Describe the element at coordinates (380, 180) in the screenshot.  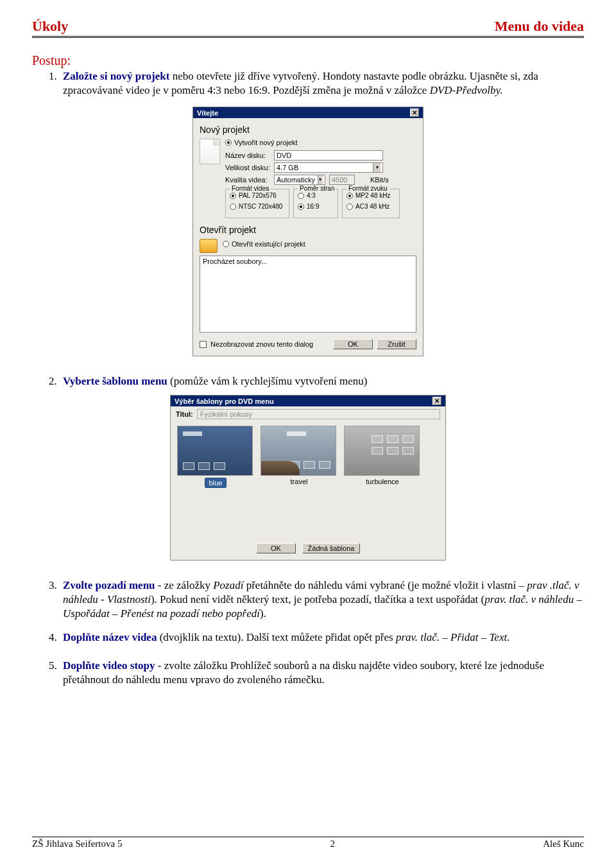
I see `bitrate-unit: KBit/s` at that location.